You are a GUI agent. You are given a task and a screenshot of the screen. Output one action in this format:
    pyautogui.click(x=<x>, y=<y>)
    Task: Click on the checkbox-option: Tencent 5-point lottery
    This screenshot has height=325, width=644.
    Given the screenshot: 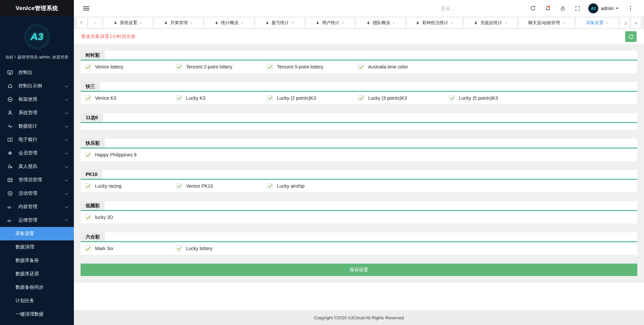 What is the action you would take?
    pyautogui.click(x=308, y=67)
    